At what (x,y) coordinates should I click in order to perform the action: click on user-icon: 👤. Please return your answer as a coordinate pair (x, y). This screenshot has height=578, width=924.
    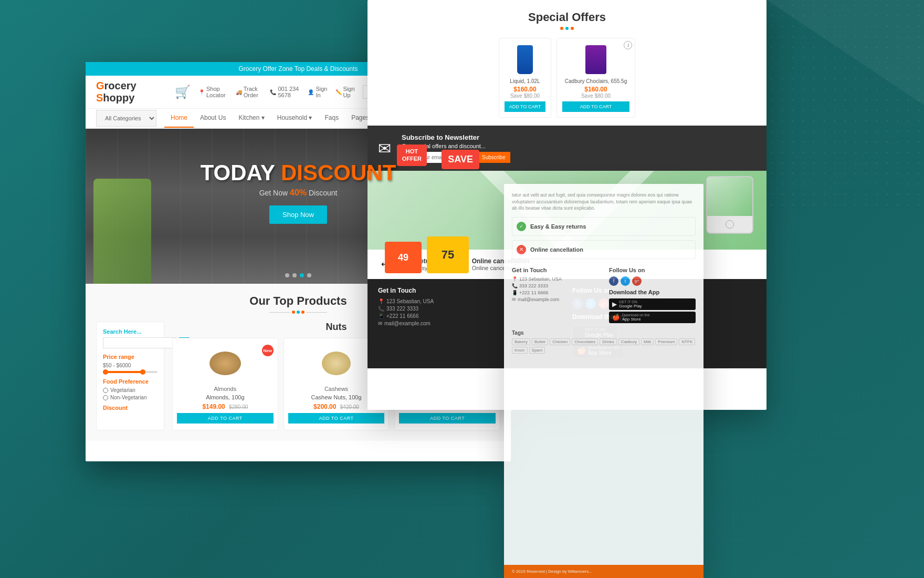
    Looking at the image, I should click on (311, 92).